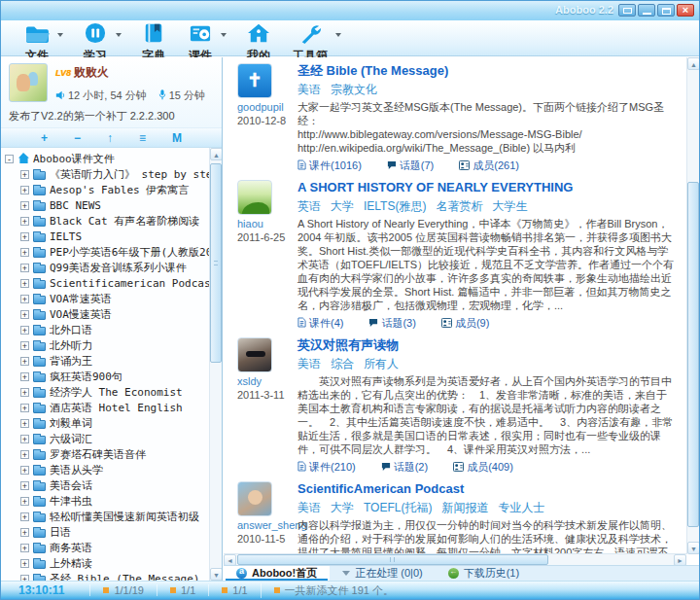 The width and height of the screenshot is (700, 600). What do you see at coordinates (486, 71) in the screenshot?
I see `entry-title-link: 圣经 Bible (The Message)` at bounding box center [486, 71].